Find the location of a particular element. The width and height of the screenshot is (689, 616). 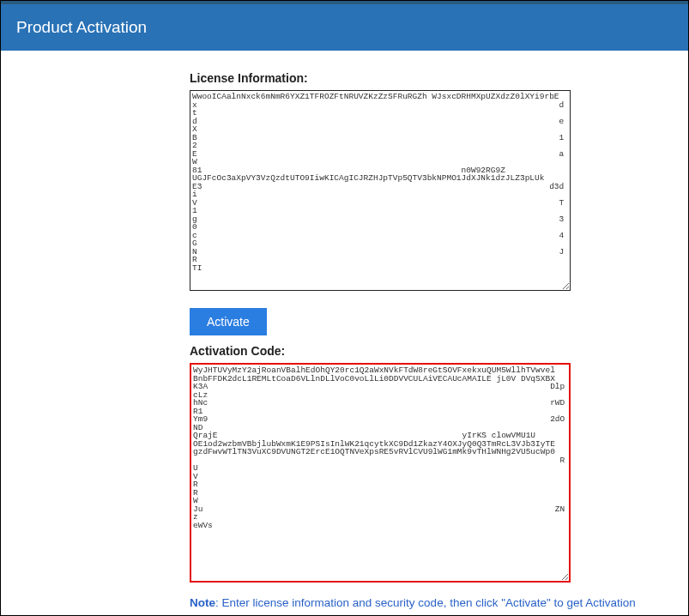

activate-button: Activate is located at coordinates (228, 322).